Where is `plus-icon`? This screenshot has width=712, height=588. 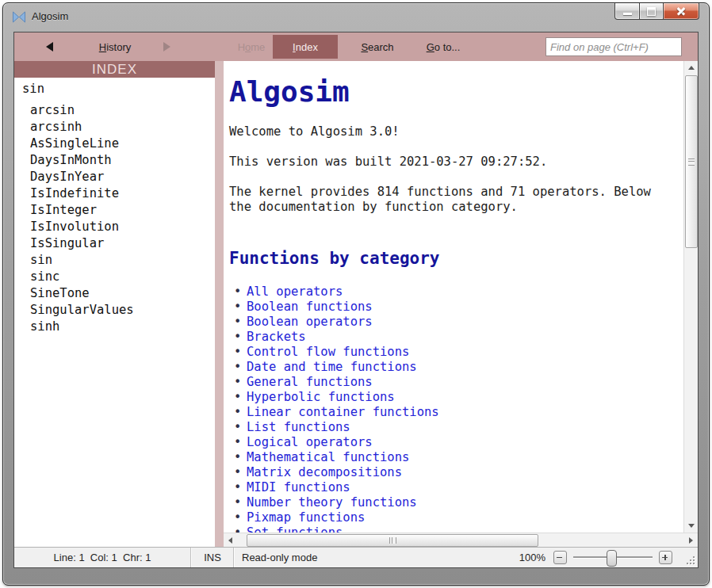 plus-icon is located at coordinates (665, 558).